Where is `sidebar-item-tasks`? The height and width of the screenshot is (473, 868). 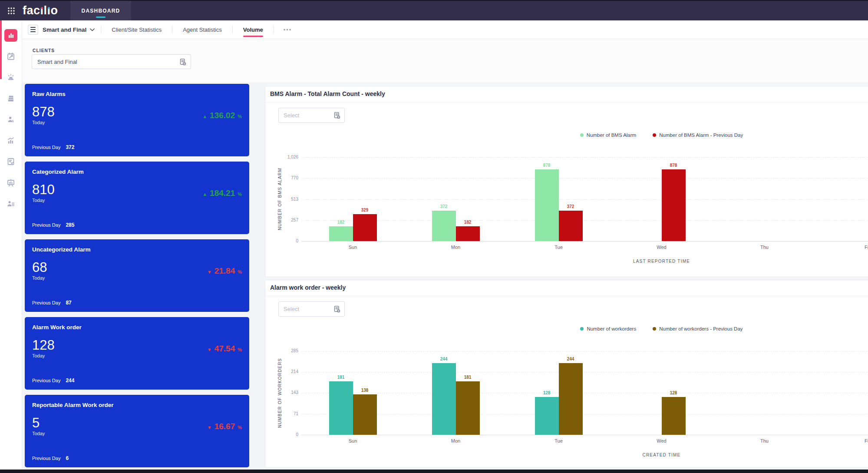
sidebar-item-tasks is located at coordinates (11, 162).